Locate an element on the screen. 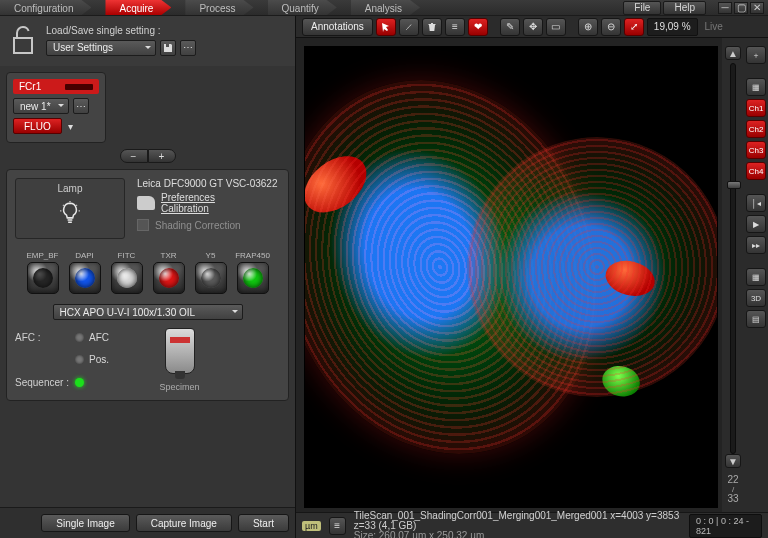  add-channel-button: + is located at coordinates (162, 156).